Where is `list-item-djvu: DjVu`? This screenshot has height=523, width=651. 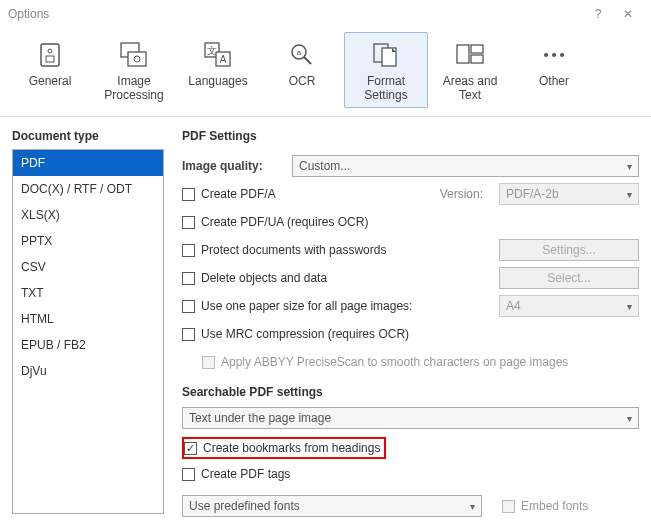 list-item-djvu: DjVu is located at coordinates (88, 371).